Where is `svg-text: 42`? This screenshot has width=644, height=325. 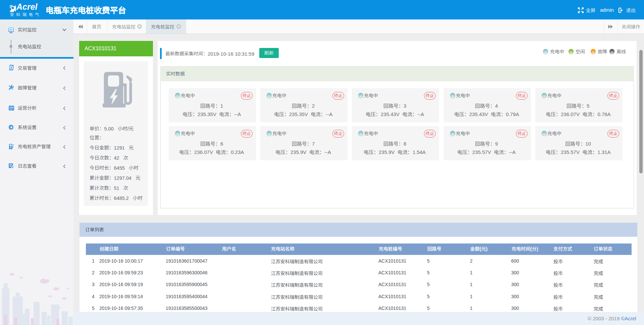
svg-text: 42 is located at coordinates (117, 158).